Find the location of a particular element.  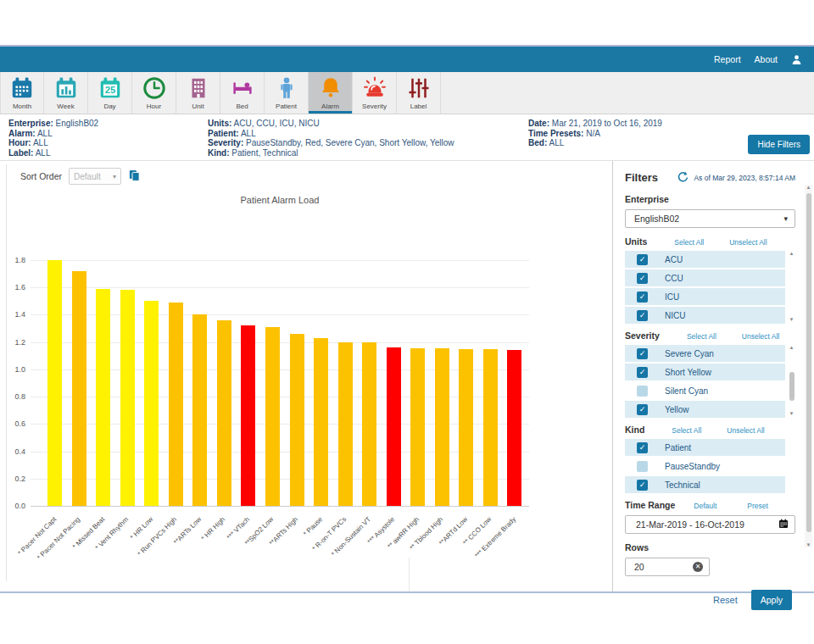

bar-spo2-low is located at coordinates (273, 417).